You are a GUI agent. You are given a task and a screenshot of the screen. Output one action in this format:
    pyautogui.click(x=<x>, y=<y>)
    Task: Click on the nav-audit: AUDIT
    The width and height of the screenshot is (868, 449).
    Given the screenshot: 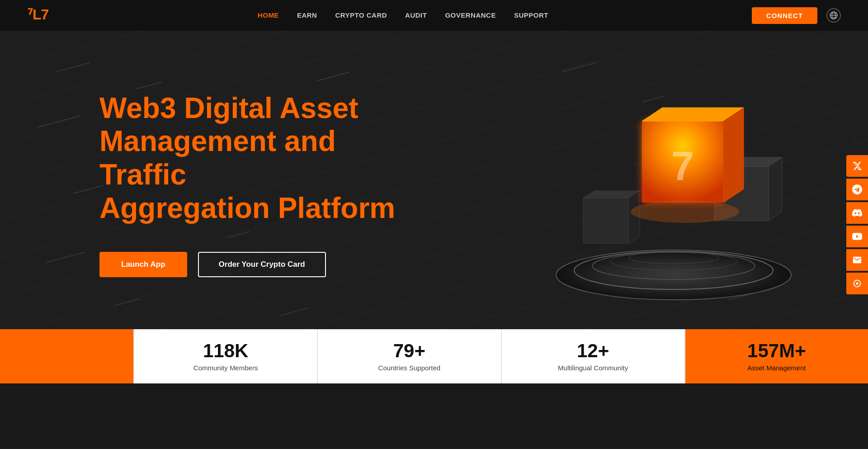 What is the action you would take?
    pyautogui.click(x=416, y=15)
    